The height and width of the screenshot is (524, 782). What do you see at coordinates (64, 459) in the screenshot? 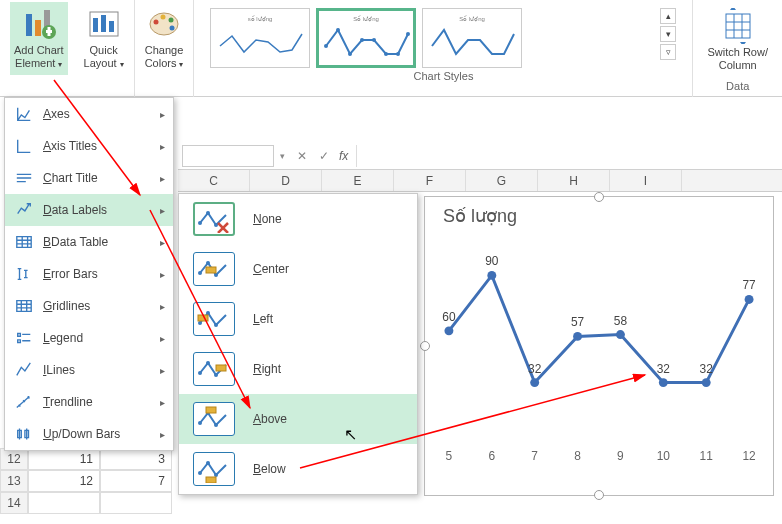
I see `cell: 11` at bounding box center [64, 459].